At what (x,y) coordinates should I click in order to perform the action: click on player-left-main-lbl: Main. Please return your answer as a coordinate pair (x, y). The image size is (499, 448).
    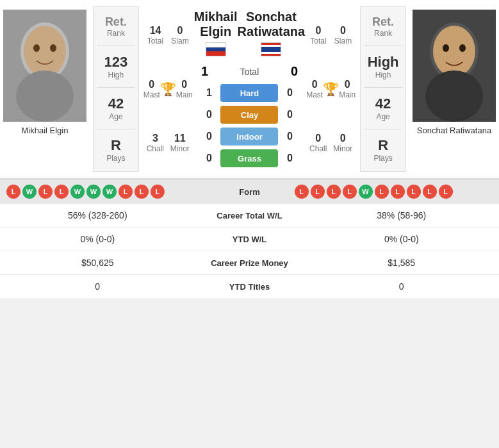
    Looking at the image, I should click on (184, 95).